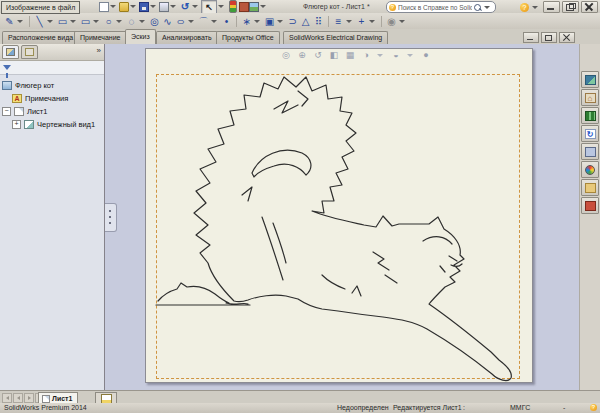 The width and height of the screenshot is (600, 413). What do you see at coordinates (380, 56) in the screenshot?
I see `display-style-dropdown-icon` at bounding box center [380, 56].